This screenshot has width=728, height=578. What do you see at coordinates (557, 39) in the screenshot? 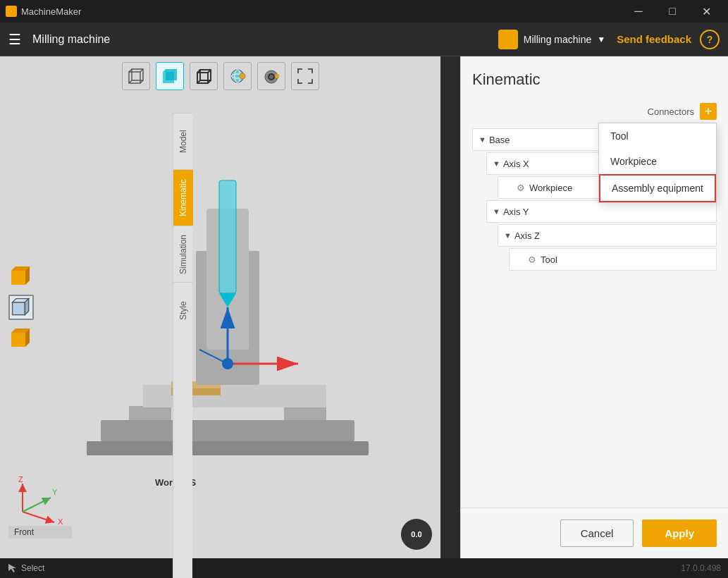
I see `machine-name: Milling machine` at bounding box center [557, 39].